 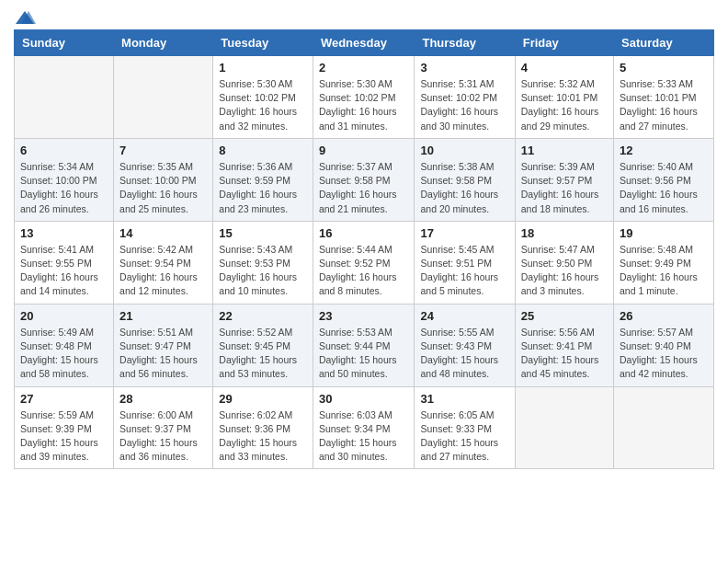 What do you see at coordinates (464, 399) in the screenshot?
I see `day-number: 31` at bounding box center [464, 399].